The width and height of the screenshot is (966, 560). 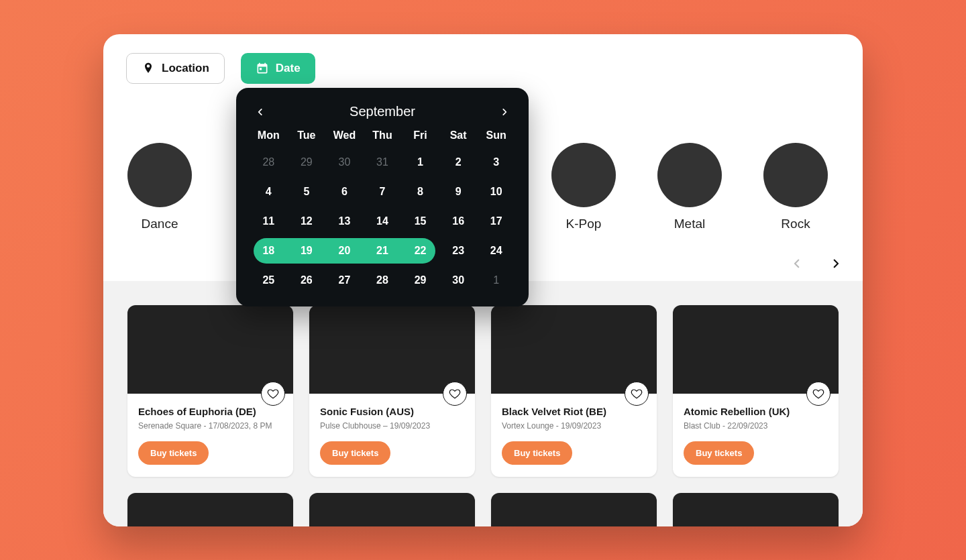 I want to click on calendar-icon, so click(x=262, y=68).